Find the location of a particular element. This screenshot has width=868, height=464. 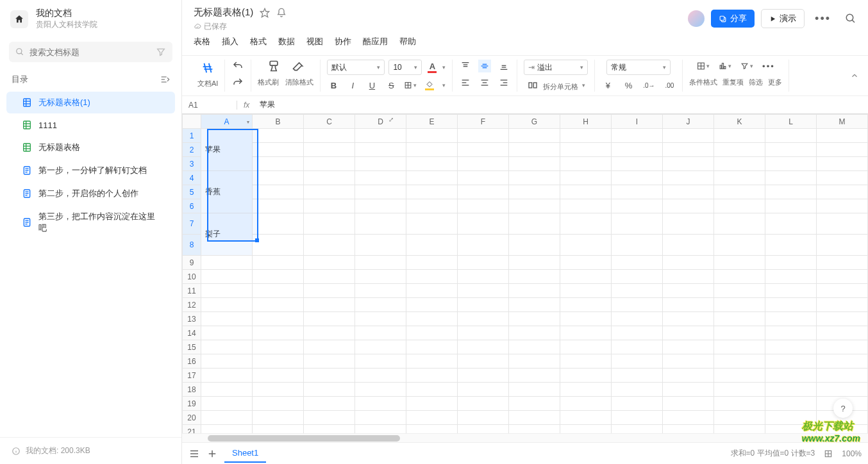

search-icon is located at coordinates (851, 19).